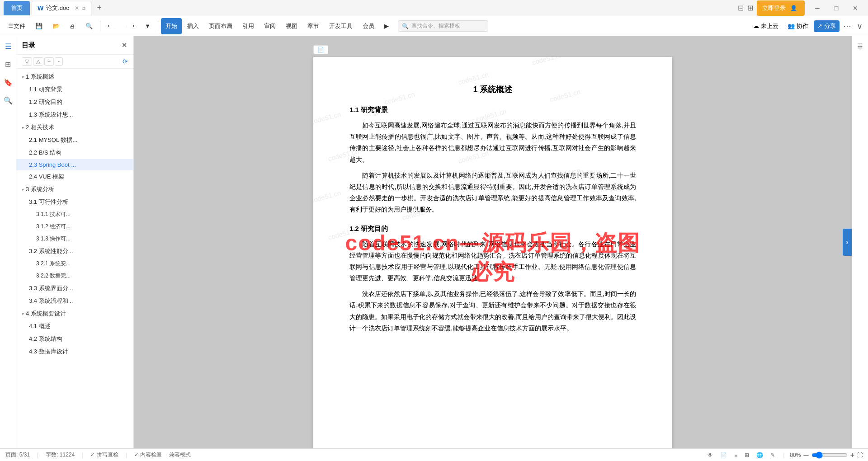 Image resolution: width=868 pixels, height=461 pixels. Describe the element at coordinates (760, 455) in the screenshot. I see `view-web-icon: 🌐` at that location.